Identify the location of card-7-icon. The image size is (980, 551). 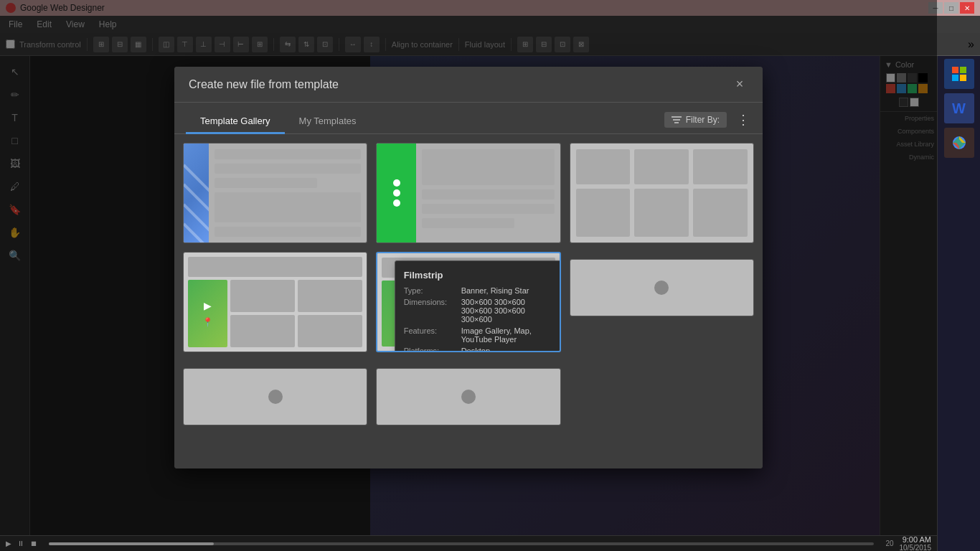
(275, 397).